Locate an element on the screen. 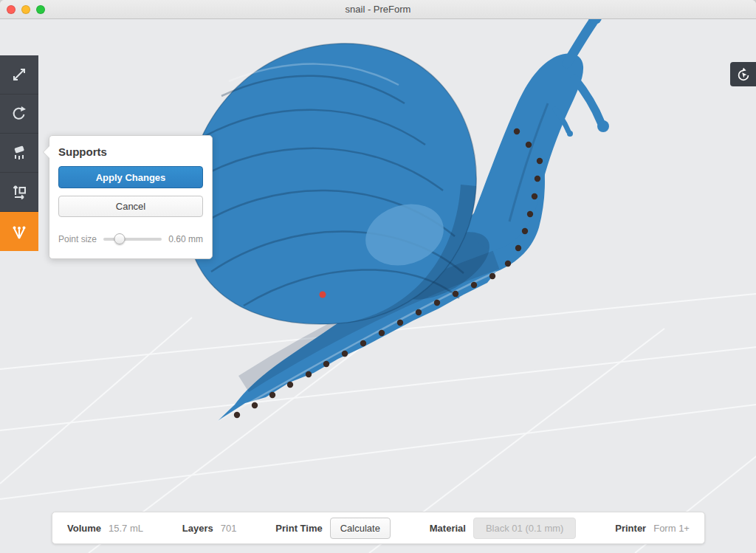 The image size is (756, 553). point-size-slider is located at coordinates (133, 239).